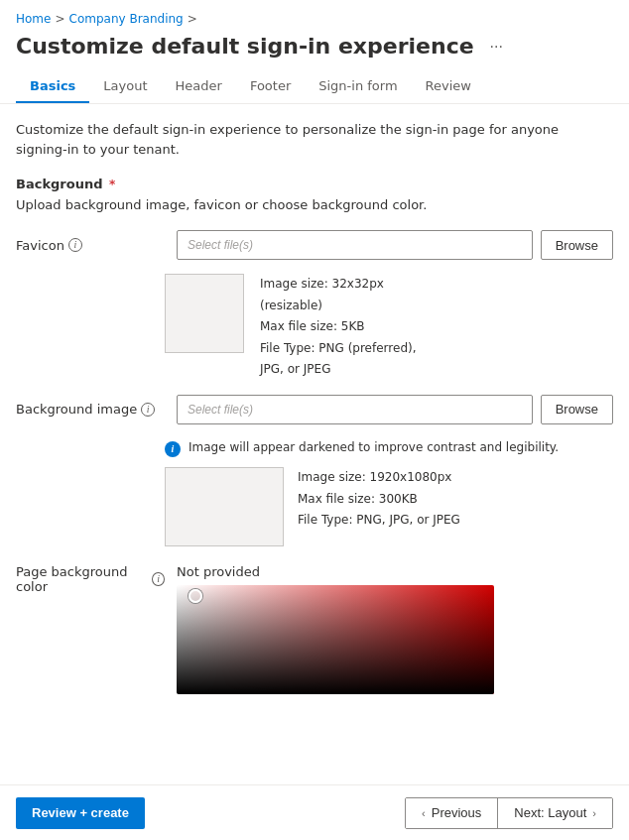  What do you see at coordinates (456, 813) in the screenshot?
I see `previous-label: Previous` at bounding box center [456, 813].